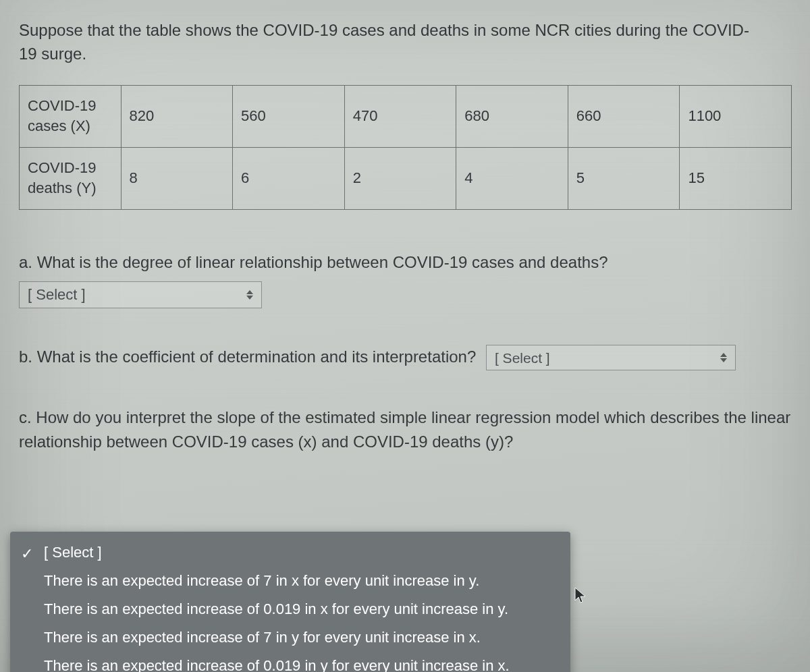 This screenshot has height=672, width=810. Describe the element at coordinates (408, 430) in the screenshot. I see `question-c-block: c. How do you interpret the slope of the…` at that location.